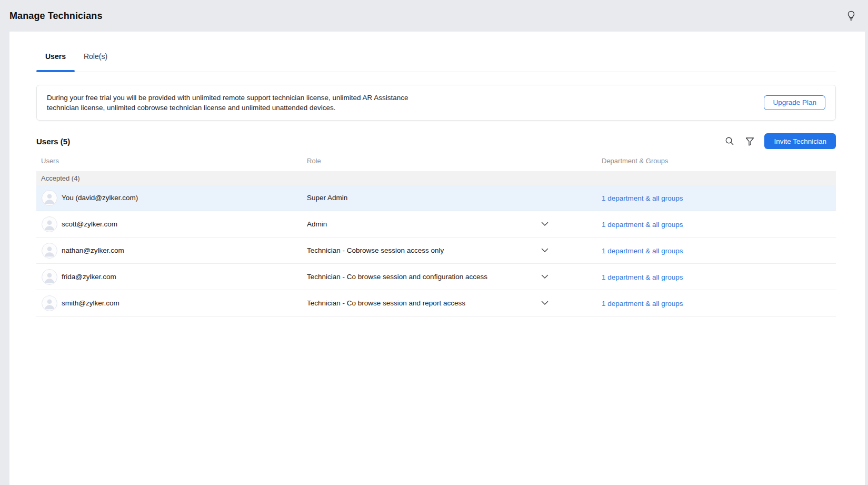  I want to click on lightbulb-icon, so click(851, 16).